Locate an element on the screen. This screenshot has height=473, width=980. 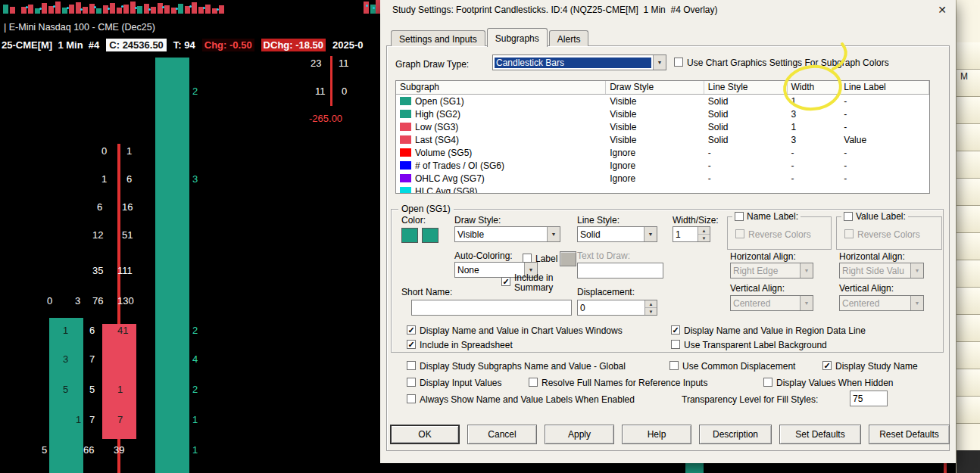
reverse-colors-value-checkbox: Reverse Colors is located at coordinates (882, 235).